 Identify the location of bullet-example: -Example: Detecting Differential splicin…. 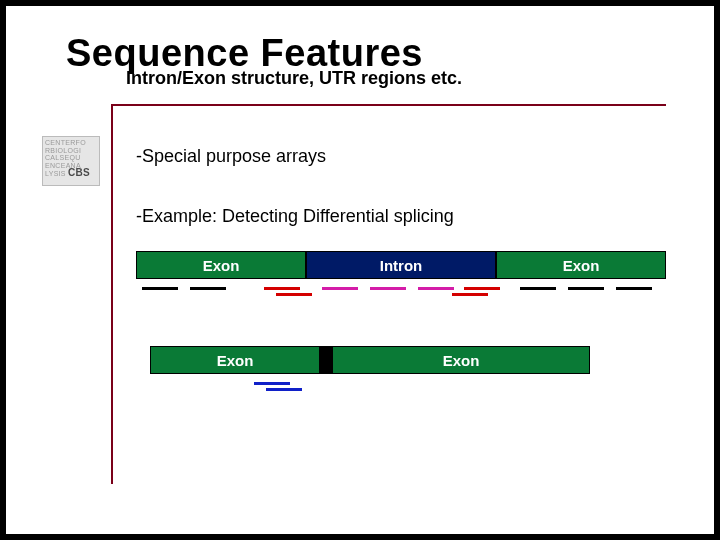
(295, 216).